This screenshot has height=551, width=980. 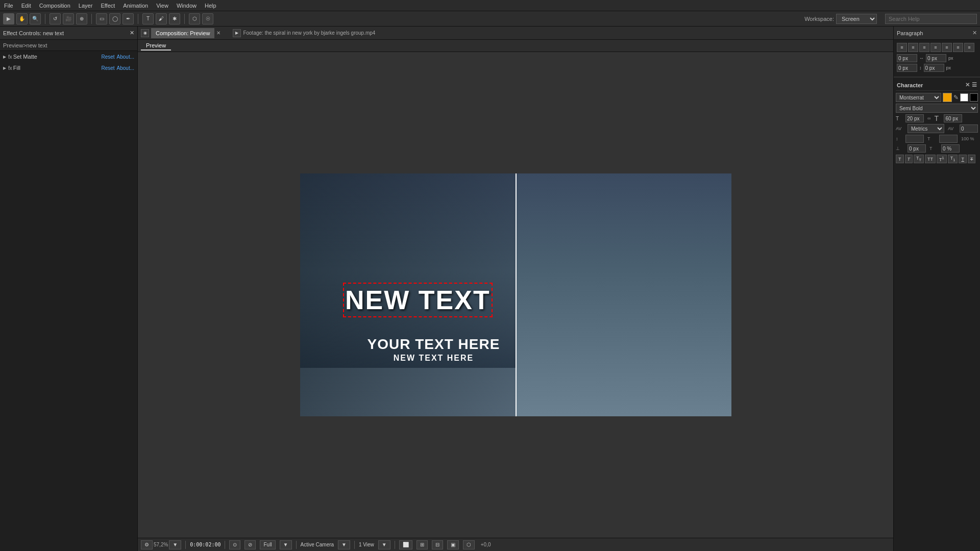 What do you see at coordinates (147, 545) in the screenshot?
I see `comp-settings-btn: ⚙` at bounding box center [147, 545].